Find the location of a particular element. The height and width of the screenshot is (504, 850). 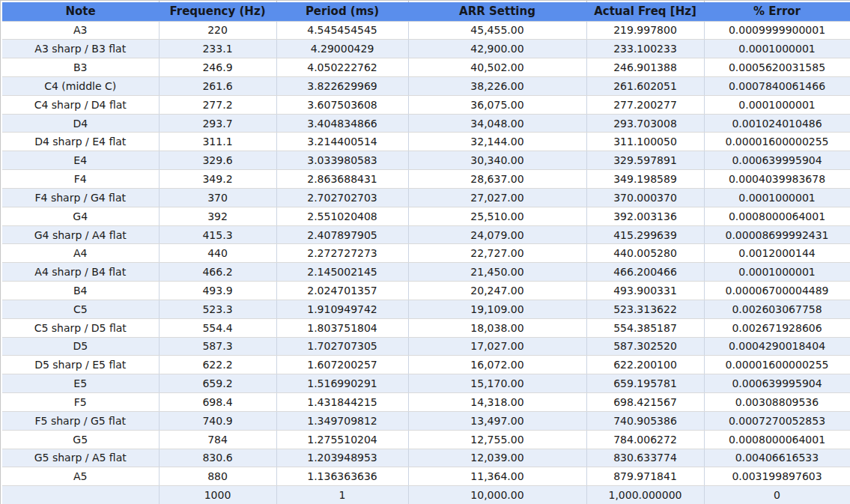

table-cell: F4 sharp / G4 flat is located at coordinates (81, 198).